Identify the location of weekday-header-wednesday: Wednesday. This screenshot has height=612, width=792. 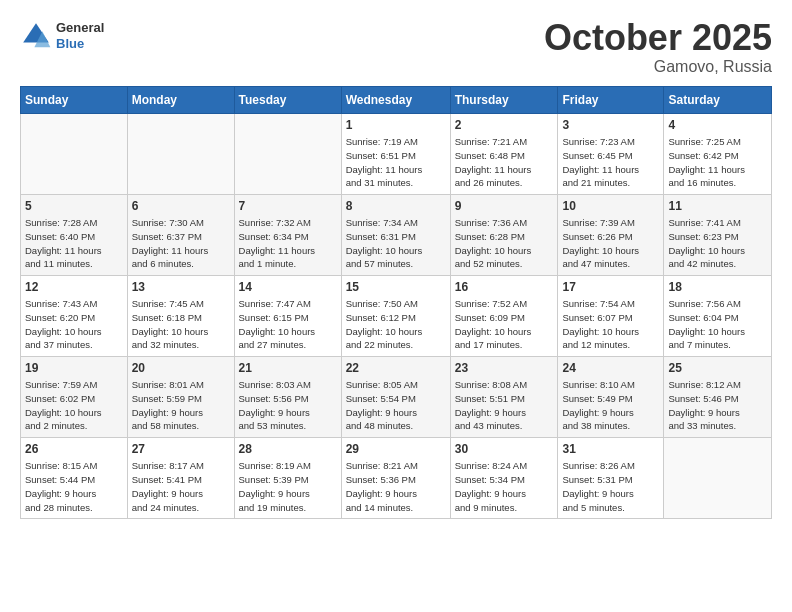
(396, 100).